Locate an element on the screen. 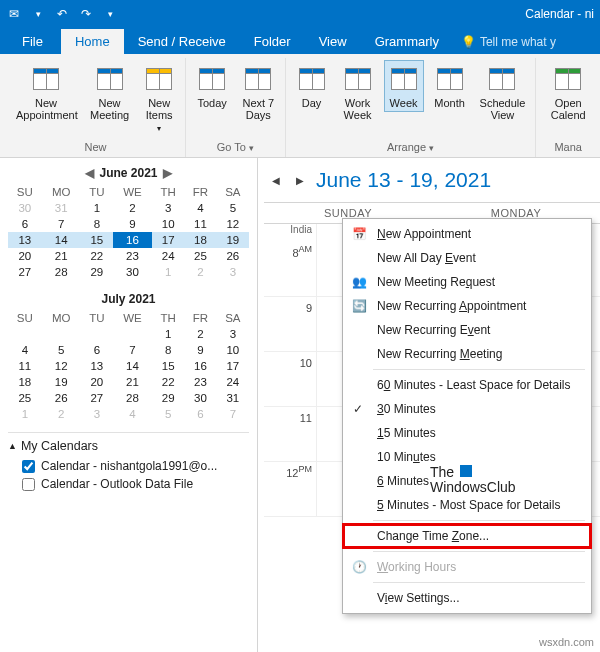 The height and width of the screenshot is (652, 600). today-button: Today is located at coordinates (212, 86).